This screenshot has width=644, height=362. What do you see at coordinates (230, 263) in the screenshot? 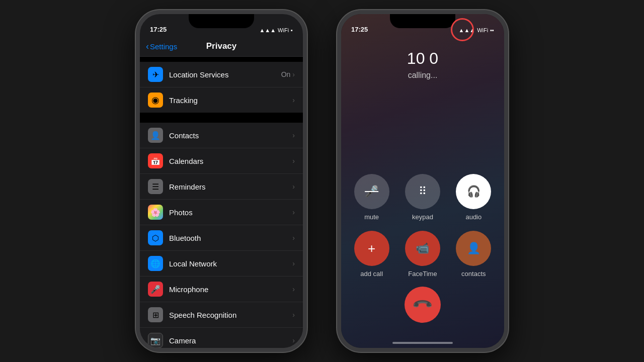
I see `local-network-label: Local Network` at bounding box center [230, 263].